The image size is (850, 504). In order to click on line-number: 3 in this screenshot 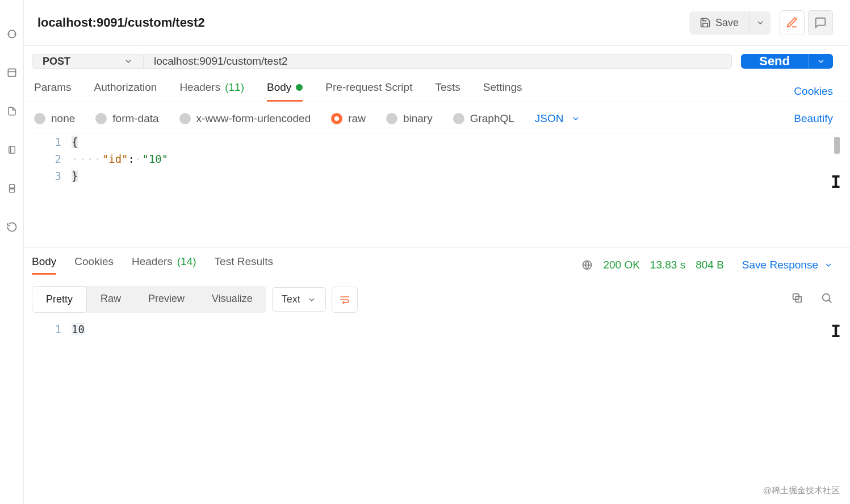, I will do `click(47, 176)`.